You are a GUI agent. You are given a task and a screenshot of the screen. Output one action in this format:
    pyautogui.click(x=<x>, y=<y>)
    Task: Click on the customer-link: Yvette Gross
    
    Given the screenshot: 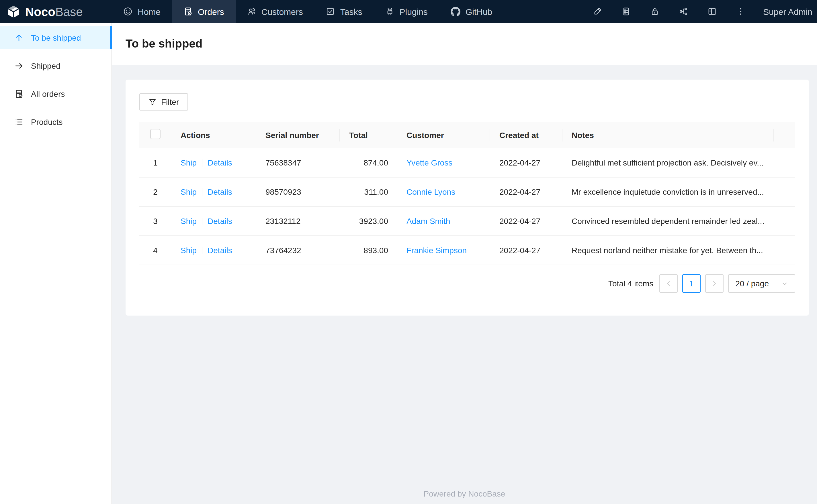 What is the action you would take?
    pyautogui.click(x=429, y=163)
    